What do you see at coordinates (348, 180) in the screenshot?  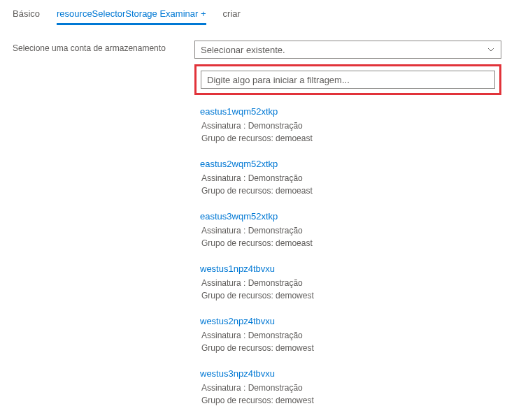 I see `result-item: eastus2wqm52xtkpAssinatura : Demonstraçã…` at bounding box center [348, 180].